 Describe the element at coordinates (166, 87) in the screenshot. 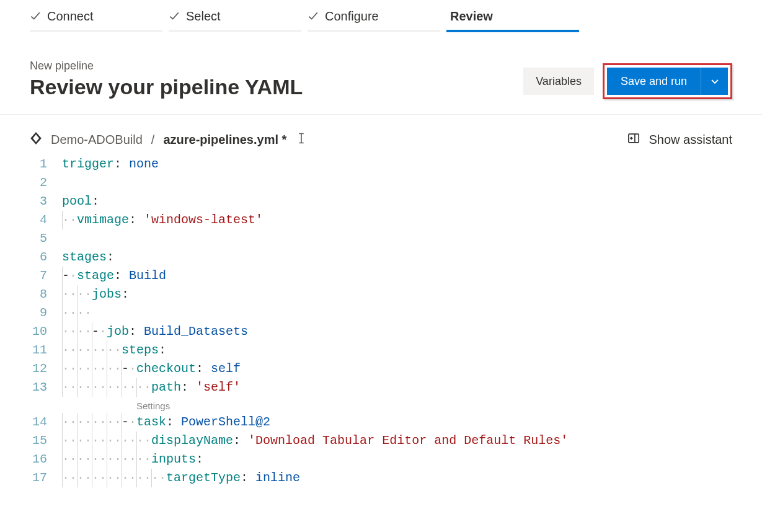

I see `page-title: Review your pipeline YAML` at that location.